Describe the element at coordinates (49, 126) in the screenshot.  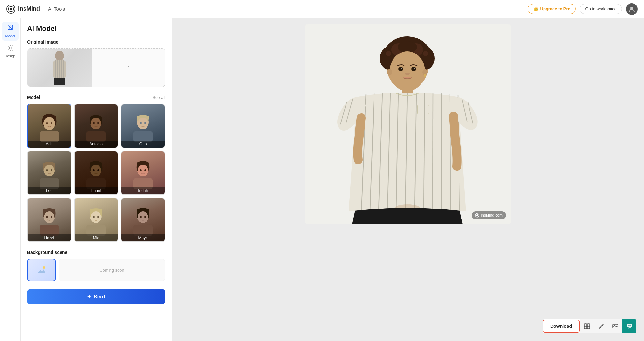
I see `model-card-ada: Ada` at that location.